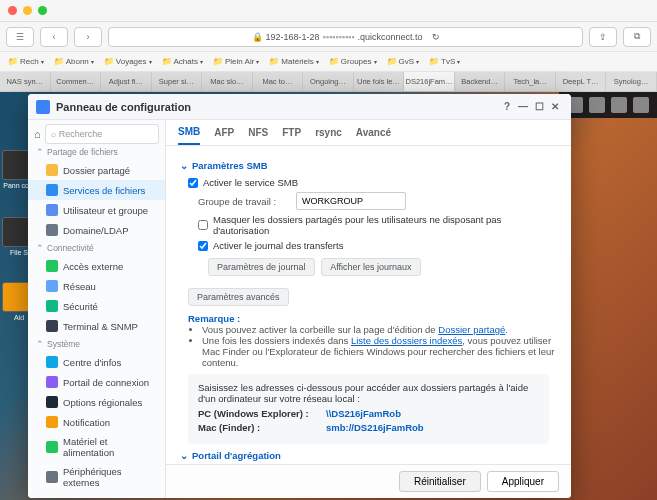 This screenshot has height=500, width=657. Describe the element at coordinates (375, 428) in the screenshot. I see `mac-path: smb://DS216jFamRob` at that location.